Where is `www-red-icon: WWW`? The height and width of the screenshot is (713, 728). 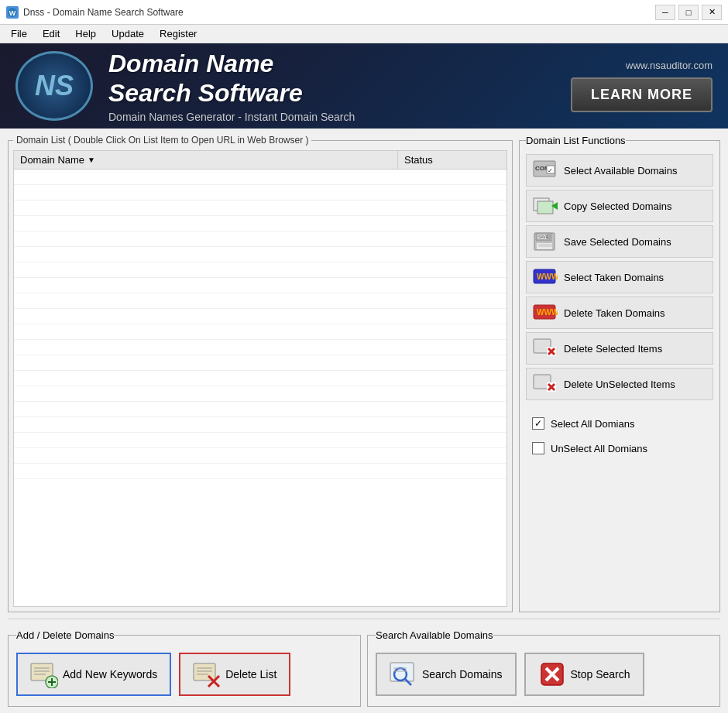
www-red-icon: WWW is located at coordinates (545, 313).